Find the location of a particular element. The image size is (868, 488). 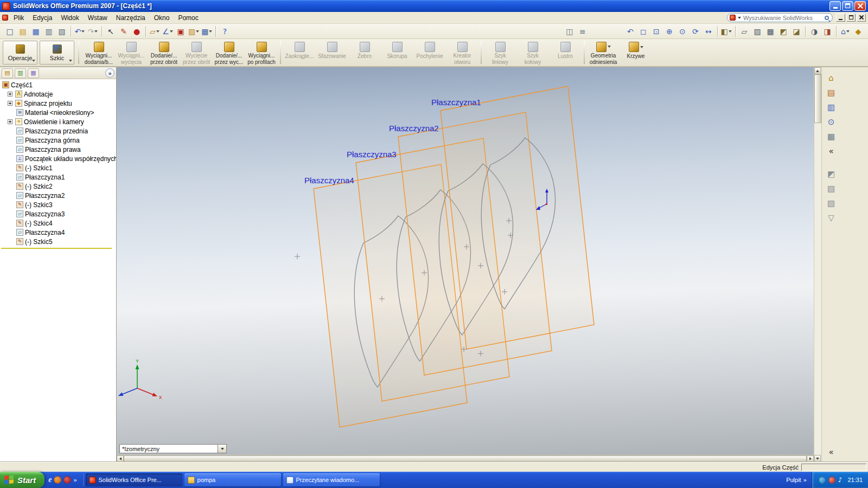

appearance-button: ▨ is located at coordinates (194, 31).